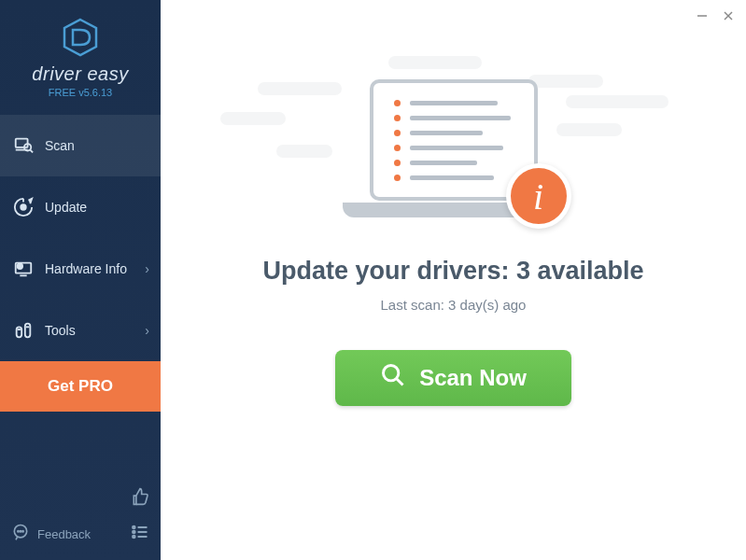 The width and height of the screenshot is (746, 560). What do you see at coordinates (97, 146) in the screenshot?
I see `sidebar-item-label: Scan` at bounding box center [97, 146].